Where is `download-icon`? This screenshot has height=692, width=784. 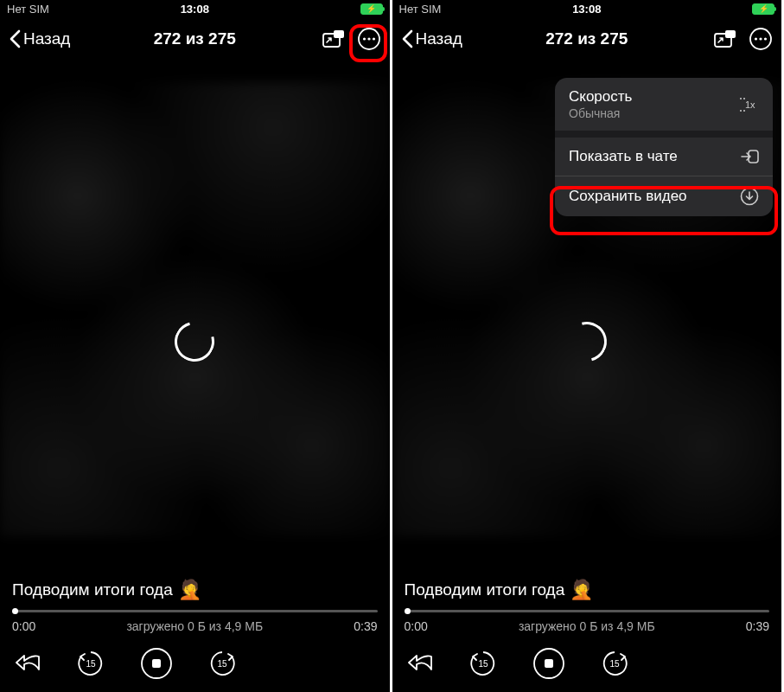
download-icon is located at coordinates (749, 196).